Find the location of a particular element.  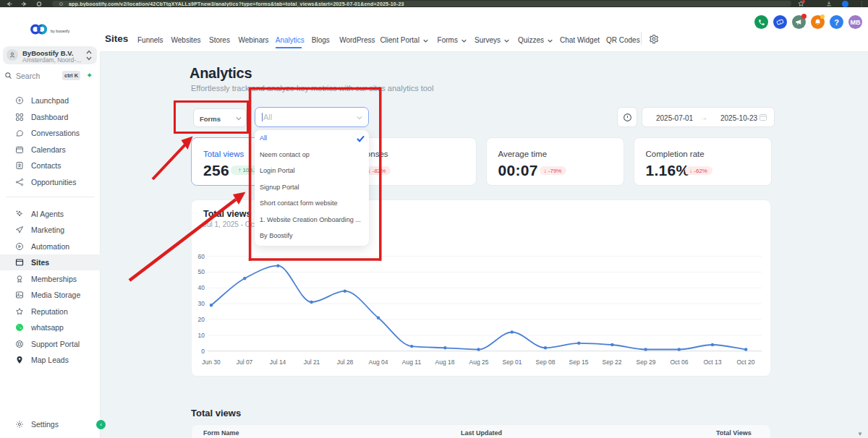

svg-text: Aug 25 is located at coordinates (479, 362).